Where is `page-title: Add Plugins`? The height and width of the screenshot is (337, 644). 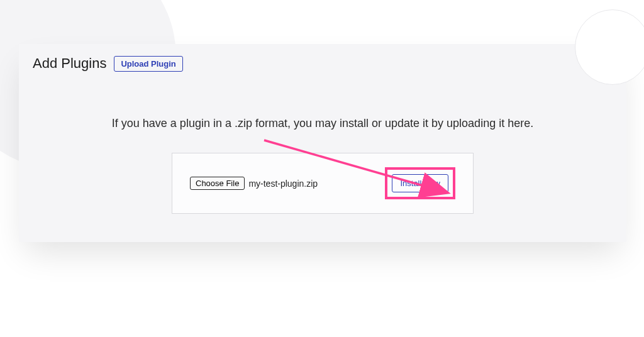
page-title: Add Plugins is located at coordinates (69, 64).